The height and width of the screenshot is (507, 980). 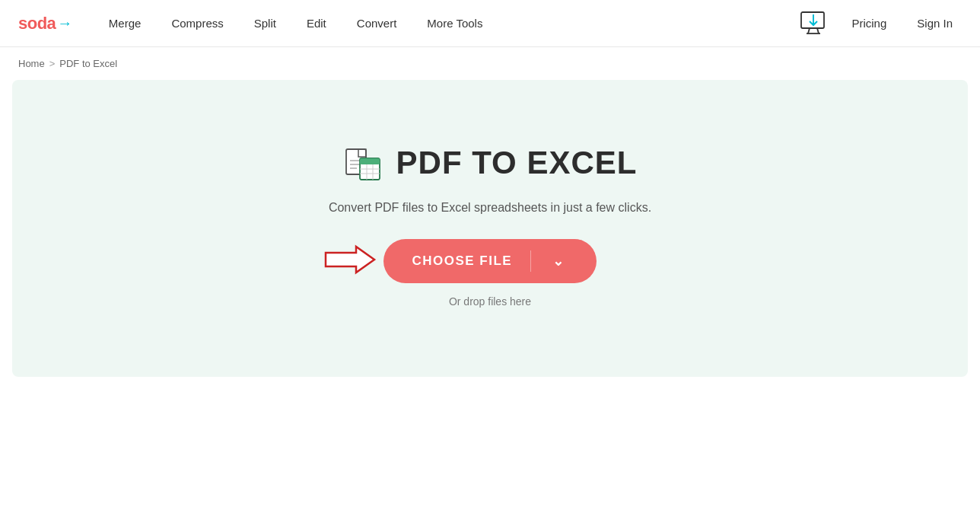 I want to click on pdf-to-excel-icon: ↓, so click(x=364, y=163).